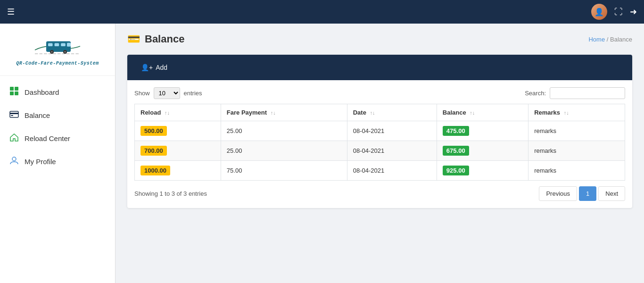  Describe the element at coordinates (58, 139) in the screenshot. I see `sidebar-item-reload-center: Reload Center` at that location.